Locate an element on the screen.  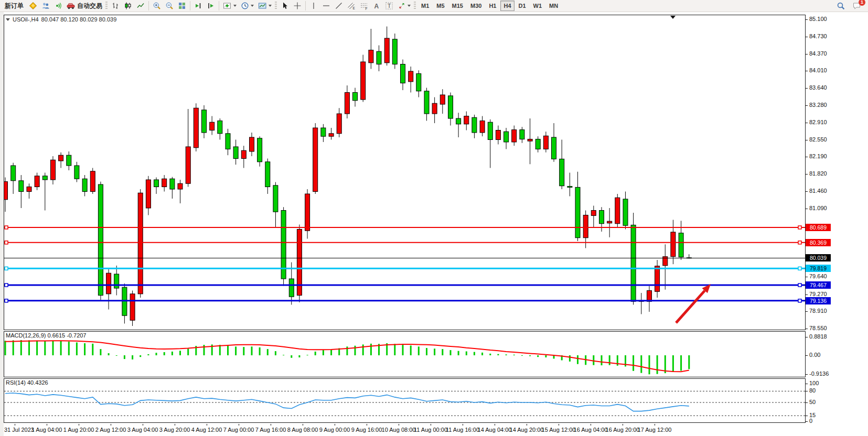
collapse-ohlc-toggle is located at coordinates (8, 20).